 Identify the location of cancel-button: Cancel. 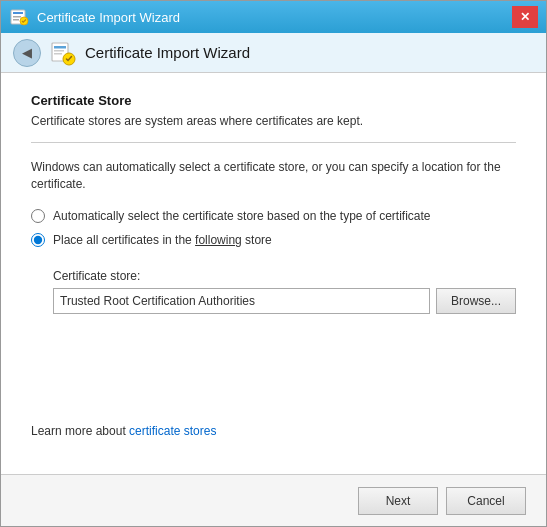
(486, 501).